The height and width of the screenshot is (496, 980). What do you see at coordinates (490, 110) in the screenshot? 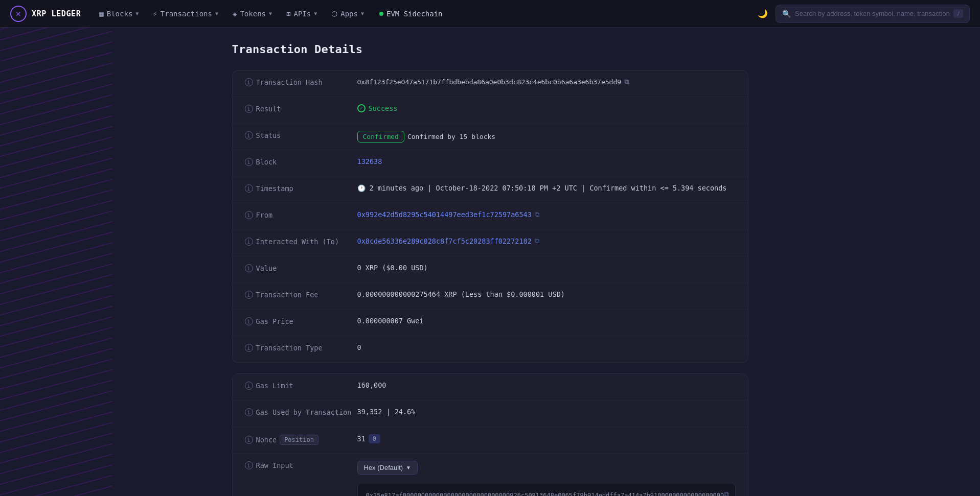
I see `row-result: i Result ✓ Success` at bounding box center [490, 110].